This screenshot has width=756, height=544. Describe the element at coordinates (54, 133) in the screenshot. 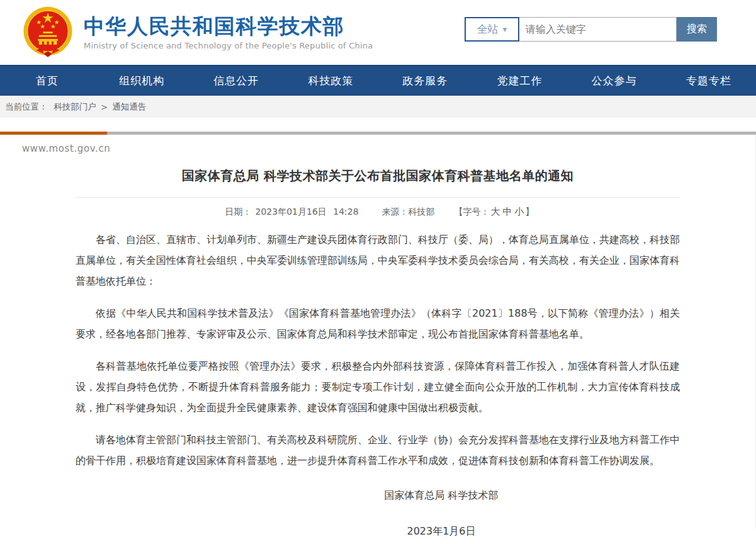

I see `accent-rule-orange` at that location.